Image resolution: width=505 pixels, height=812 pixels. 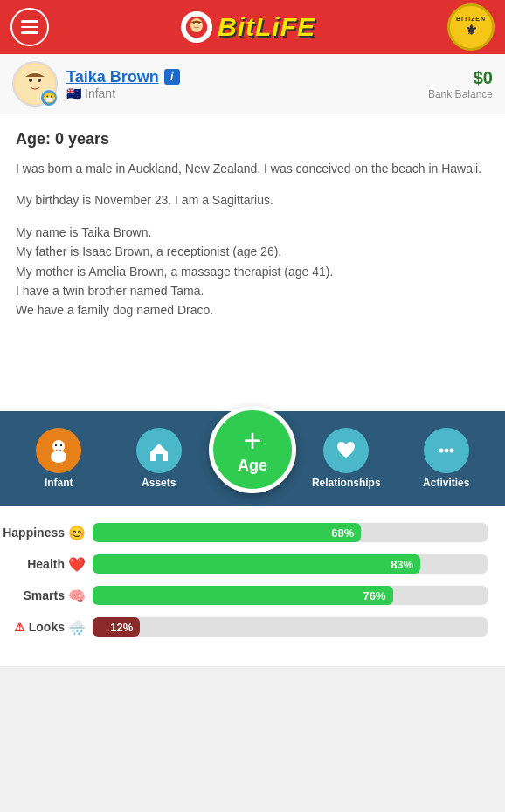 What do you see at coordinates (252, 627) in the screenshot?
I see `stat-row-looks: ⚠ Looks 🌧️ 12%` at bounding box center [252, 627].